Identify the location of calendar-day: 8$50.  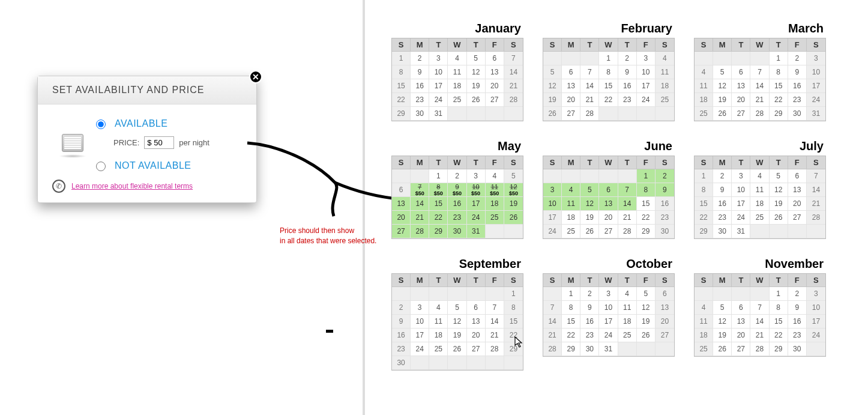
(438, 190).